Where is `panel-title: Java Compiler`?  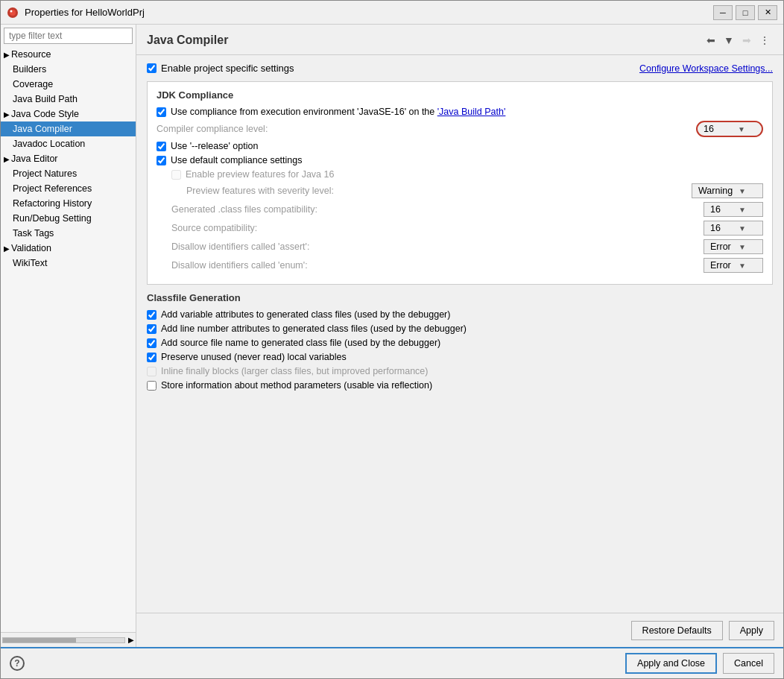 panel-title: Java Compiler is located at coordinates (188, 40).